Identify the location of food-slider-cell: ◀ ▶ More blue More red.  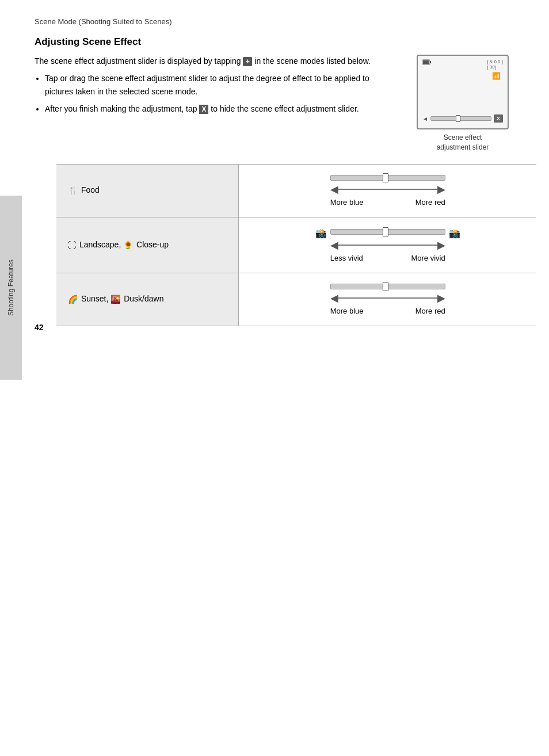
(388, 190).